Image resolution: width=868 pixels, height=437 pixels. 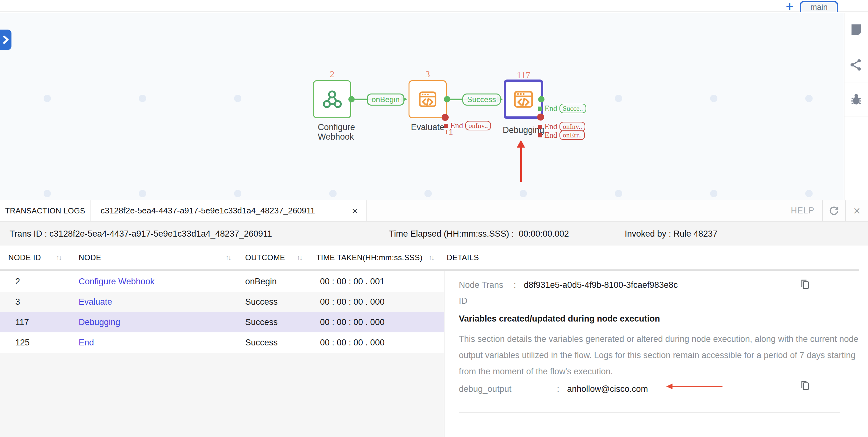 I want to click on node-configure-webhook: 2 Configure Webhook, so click(x=332, y=99).